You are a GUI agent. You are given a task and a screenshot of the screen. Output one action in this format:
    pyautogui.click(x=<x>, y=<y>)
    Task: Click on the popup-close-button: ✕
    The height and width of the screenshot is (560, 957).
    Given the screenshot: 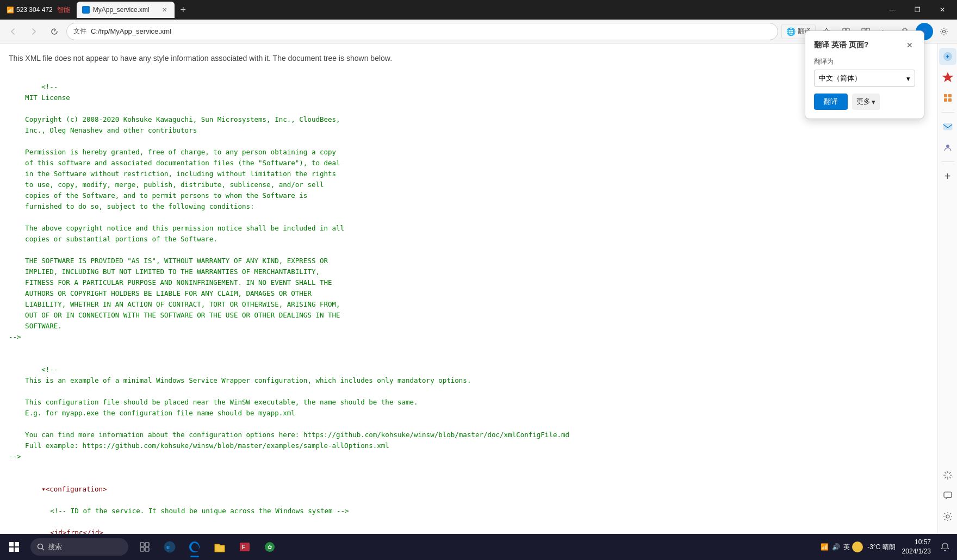 What is the action you would take?
    pyautogui.click(x=910, y=45)
    